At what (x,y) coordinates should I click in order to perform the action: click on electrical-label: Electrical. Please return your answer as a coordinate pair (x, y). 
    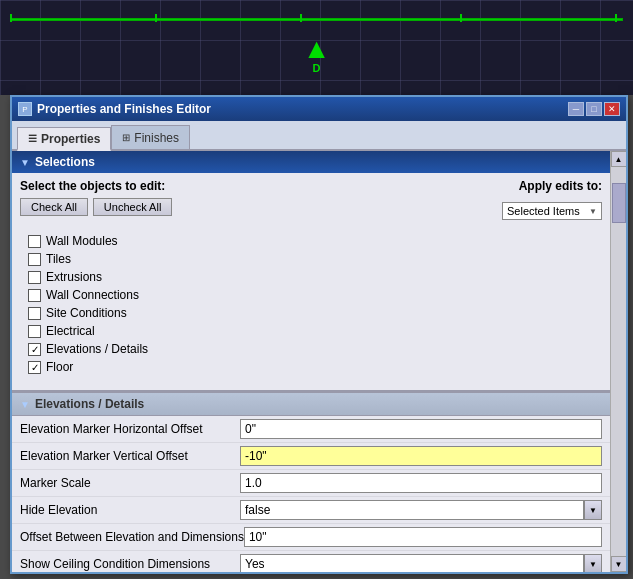
    Looking at the image, I should click on (70, 331).